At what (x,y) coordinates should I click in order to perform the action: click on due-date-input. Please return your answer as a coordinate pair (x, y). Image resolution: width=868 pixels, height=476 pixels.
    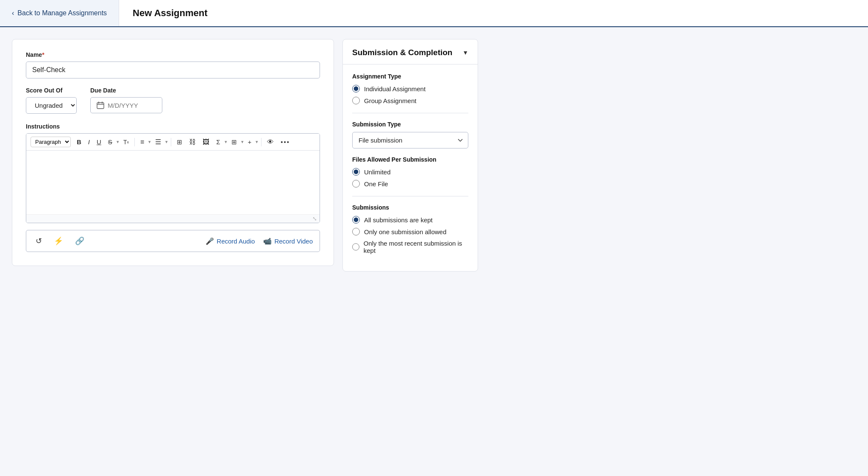
    Looking at the image, I should click on (131, 105).